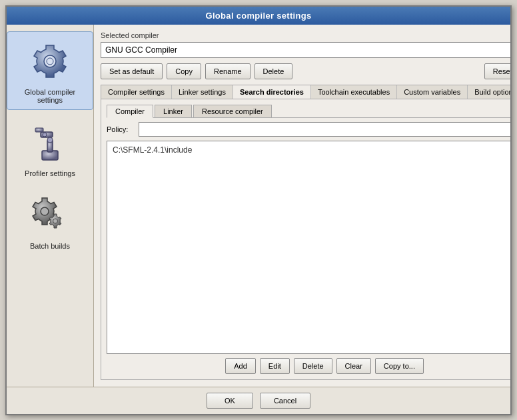 The image size is (517, 420). What do you see at coordinates (173, 111) in the screenshot?
I see `sub-tab-linker: Linker` at bounding box center [173, 111].